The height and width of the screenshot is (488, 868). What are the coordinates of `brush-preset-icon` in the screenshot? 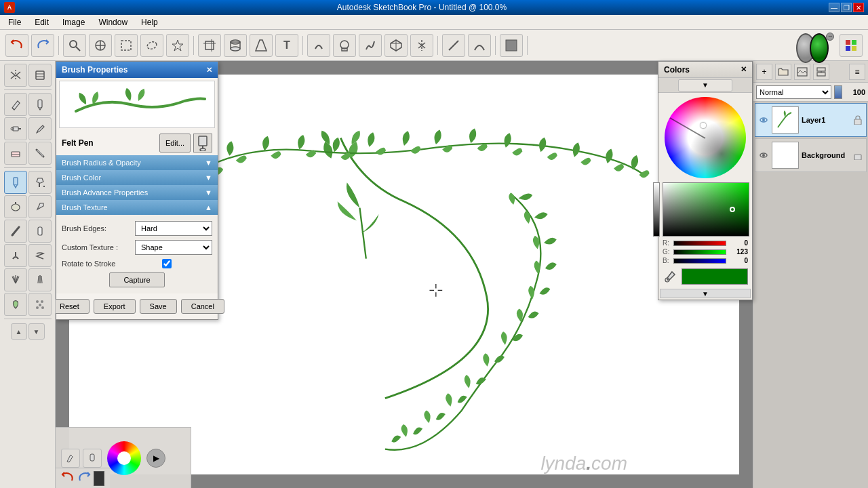 It's located at (203, 143).